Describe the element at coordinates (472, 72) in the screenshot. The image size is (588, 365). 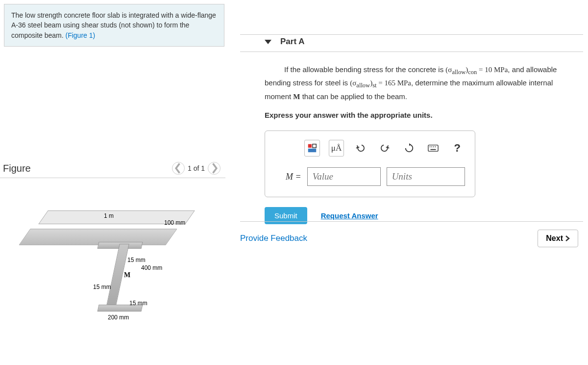
I see `con-sub: con` at that location.